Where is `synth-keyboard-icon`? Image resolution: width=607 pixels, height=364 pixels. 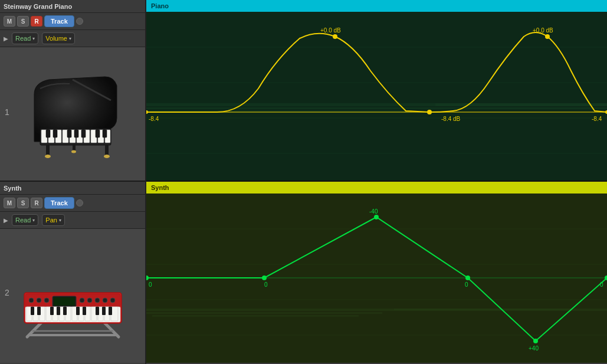 synth-keyboard-icon is located at coordinates (73, 293).